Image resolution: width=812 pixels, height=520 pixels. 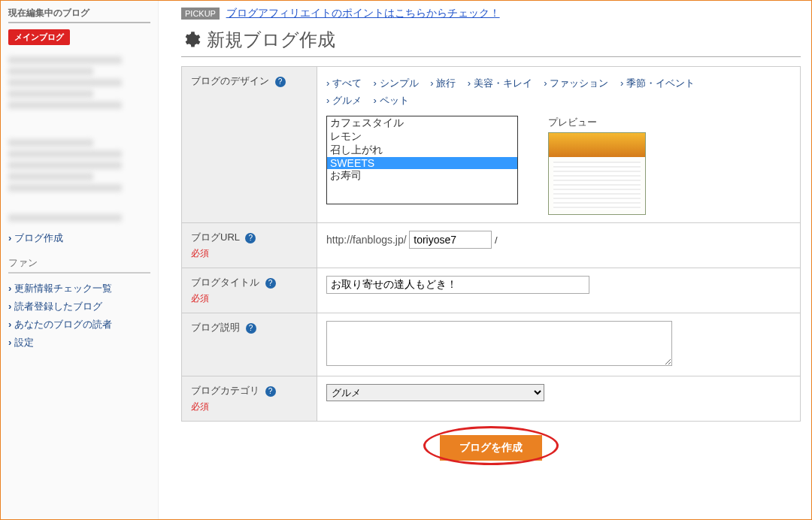 I want to click on sidebar-link-create-blog: ブログ作成, so click(x=80, y=238).